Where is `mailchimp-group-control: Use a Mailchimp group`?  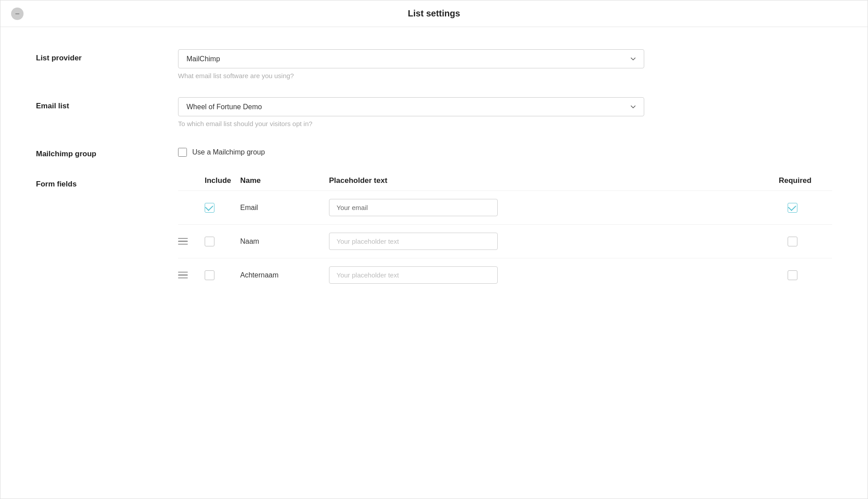
mailchimp-group-control: Use a Mailchimp group is located at coordinates (505, 151).